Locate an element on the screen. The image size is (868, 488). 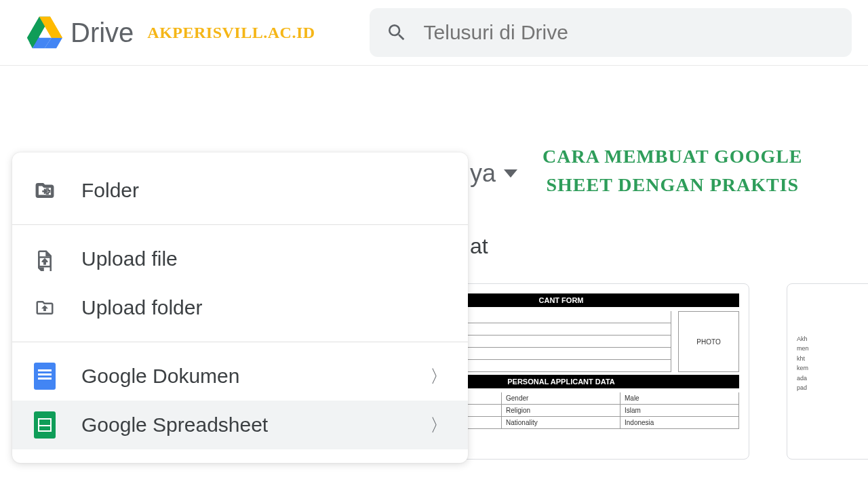
search-input is located at coordinates (629, 33).